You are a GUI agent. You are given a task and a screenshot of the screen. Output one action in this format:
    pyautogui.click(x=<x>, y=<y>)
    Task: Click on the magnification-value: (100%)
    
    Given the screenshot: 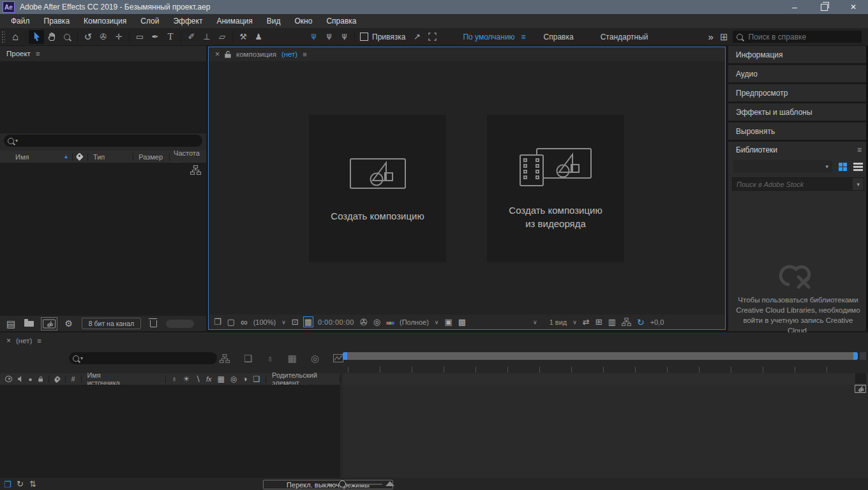 What is the action you would take?
    pyautogui.click(x=264, y=322)
    